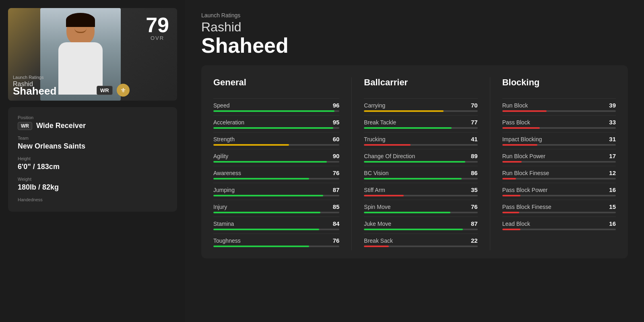 This screenshot has height=322, width=644. I want to click on position-text: Wide Receiver, so click(61, 126).